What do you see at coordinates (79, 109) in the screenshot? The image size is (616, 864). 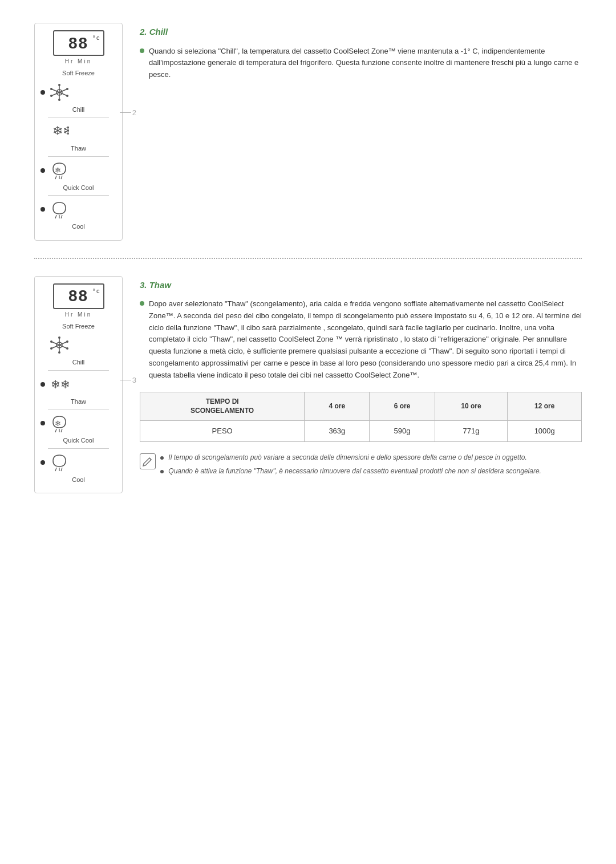 I see `mode-label-chill: Chill` at bounding box center [79, 109].